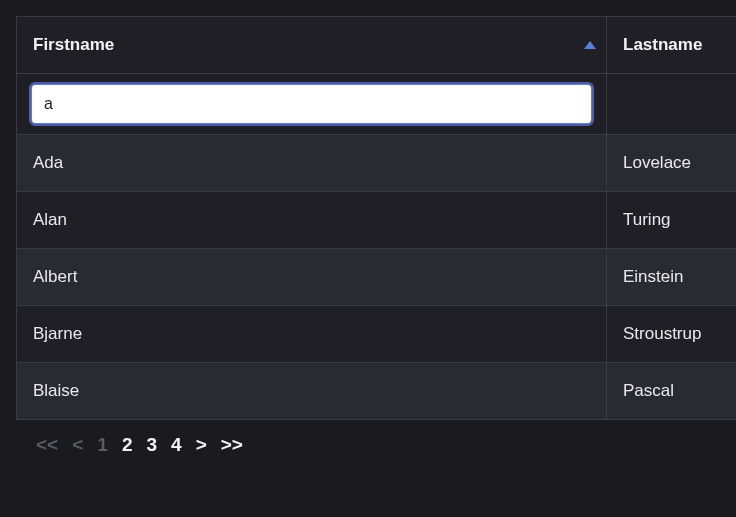 This screenshot has width=736, height=517. What do you see at coordinates (672, 392) in the screenshot?
I see `cell-lastname: Pascal` at bounding box center [672, 392].